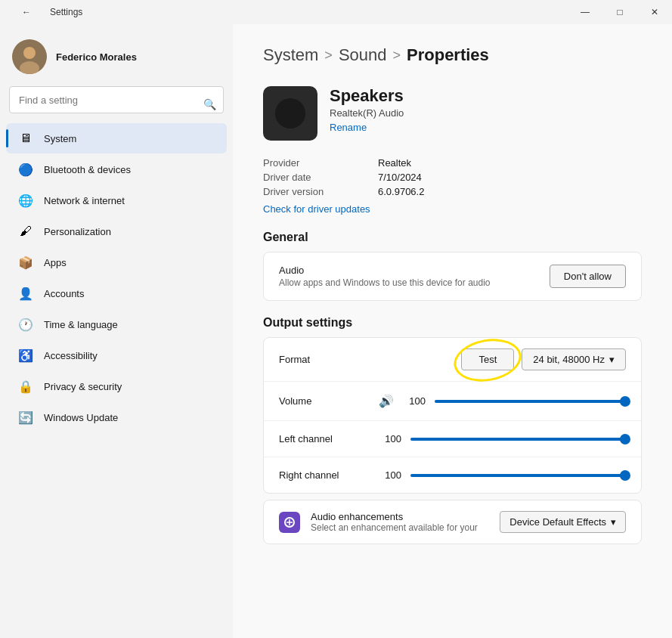  Describe the element at coordinates (400, 528) in the screenshot. I see `enhancement-desc: Select an enhancement available for your` at that location.